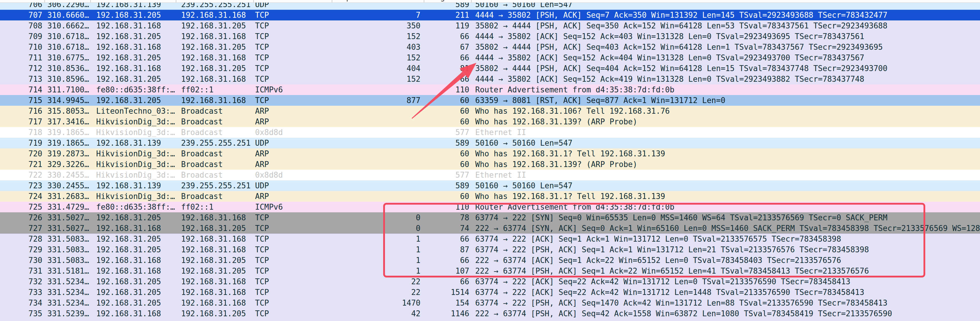 Image resolution: width=980 pixels, height=321 pixels. Describe the element at coordinates (524, 143) in the screenshot. I see `cell-info: 50160 → 50160 Len=547` at that location.